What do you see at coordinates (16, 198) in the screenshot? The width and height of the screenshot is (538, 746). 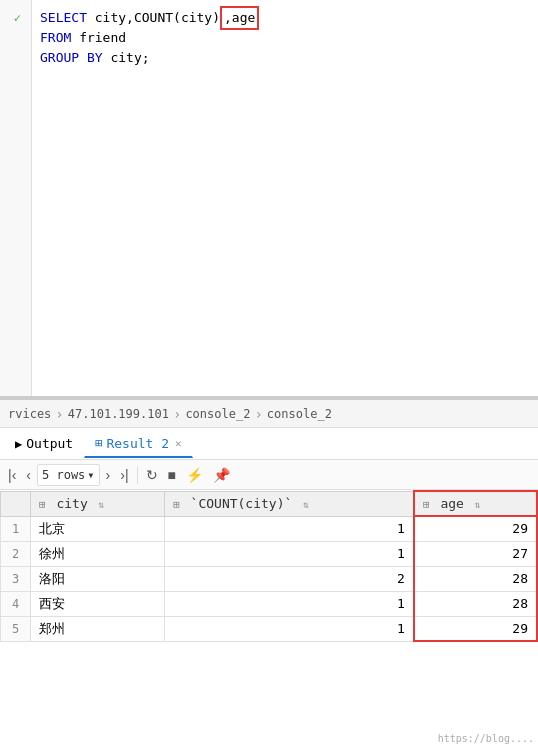 I see `line-gutter: ✓` at bounding box center [16, 198].